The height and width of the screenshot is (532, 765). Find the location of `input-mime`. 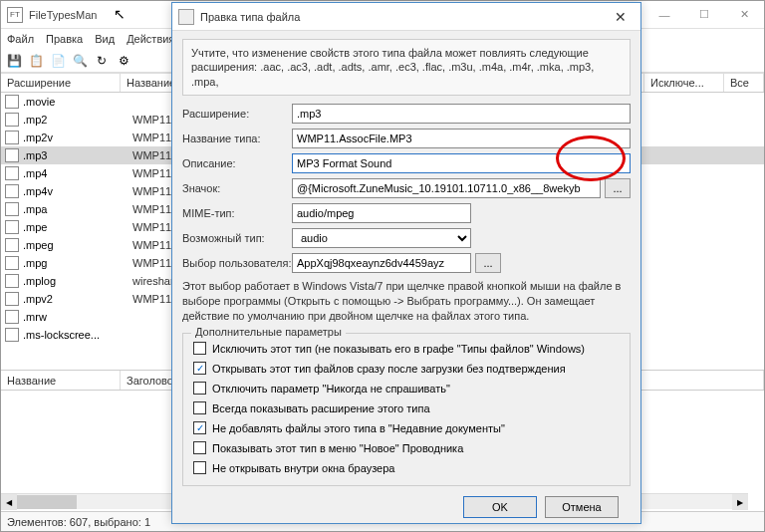

input-mime is located at coordinates (382, 213).